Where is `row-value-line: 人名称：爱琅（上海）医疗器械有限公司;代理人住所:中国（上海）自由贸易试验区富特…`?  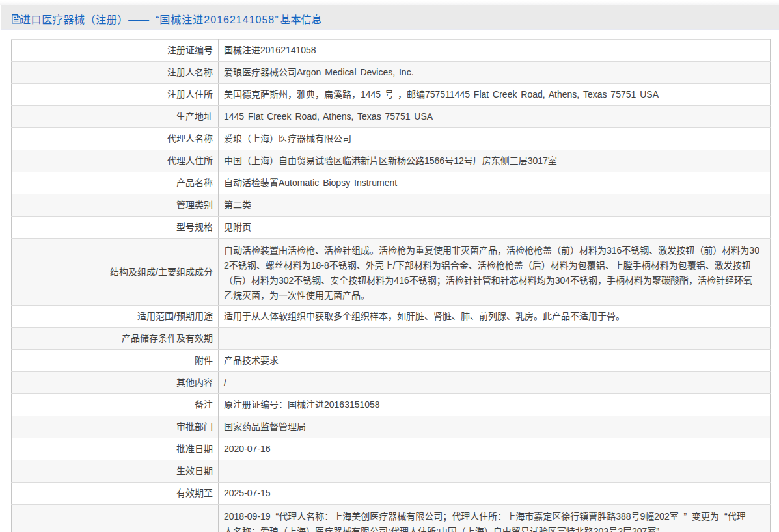
row-value-line: 人名称：爱琅（上海）医疗器械有限公司;代理人住所:中国（上海）自由贸易试验区富特… is located at coordinates (493, 528).